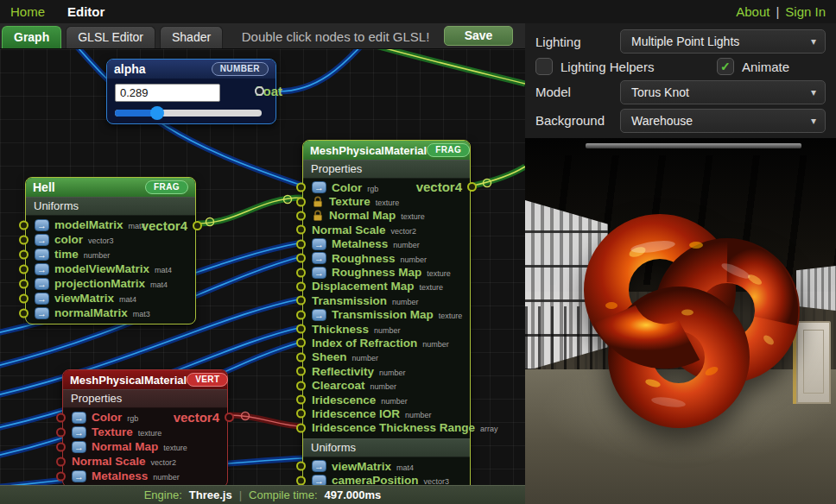  I want to click on nav-home-link: Home, so click(28, 12).